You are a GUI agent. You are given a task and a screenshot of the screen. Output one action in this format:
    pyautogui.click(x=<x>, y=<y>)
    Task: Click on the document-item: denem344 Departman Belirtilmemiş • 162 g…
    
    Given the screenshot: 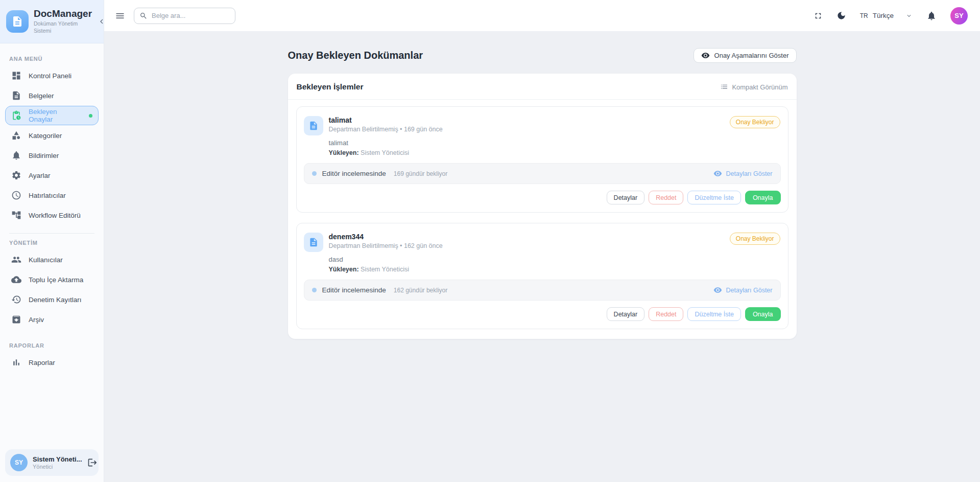 What is the action you would take?
    pyautogui.click(x=542, y=276)
    